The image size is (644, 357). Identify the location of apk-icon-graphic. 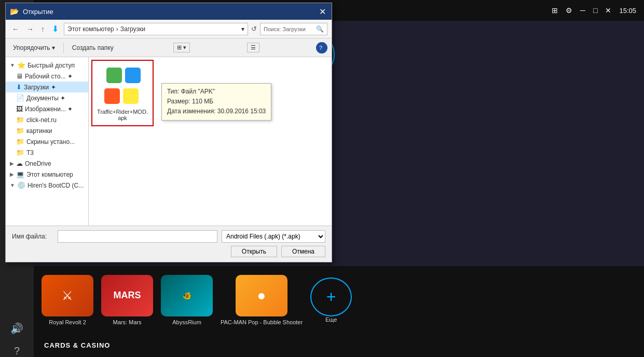
(122, 86).